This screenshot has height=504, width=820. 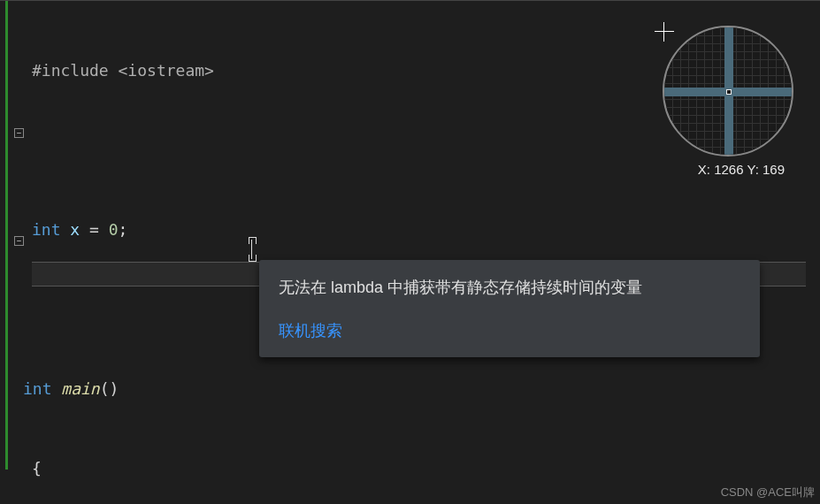 I want to click on code-token: 0, so click(x=113, y=230).